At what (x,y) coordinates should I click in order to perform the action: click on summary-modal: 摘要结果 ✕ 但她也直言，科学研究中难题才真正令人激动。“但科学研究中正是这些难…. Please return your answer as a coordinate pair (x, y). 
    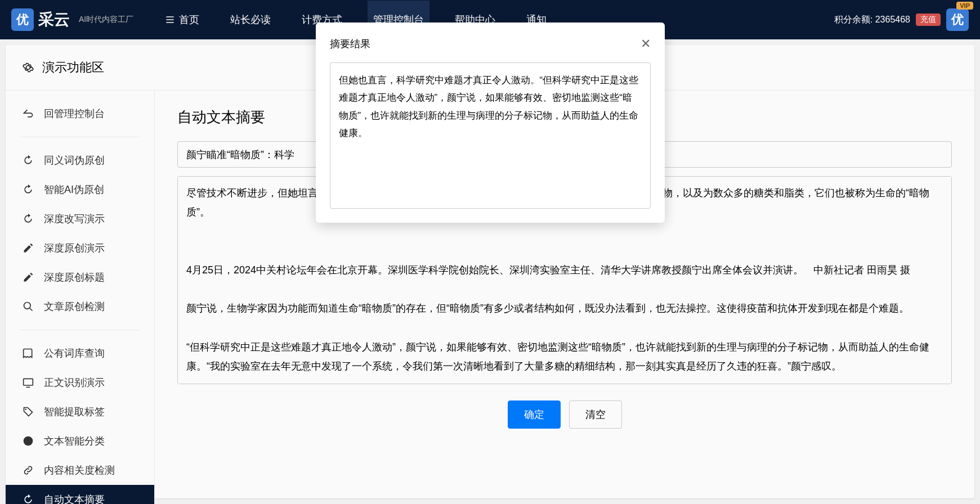
    Looking at the image, I should click on (490, 123).